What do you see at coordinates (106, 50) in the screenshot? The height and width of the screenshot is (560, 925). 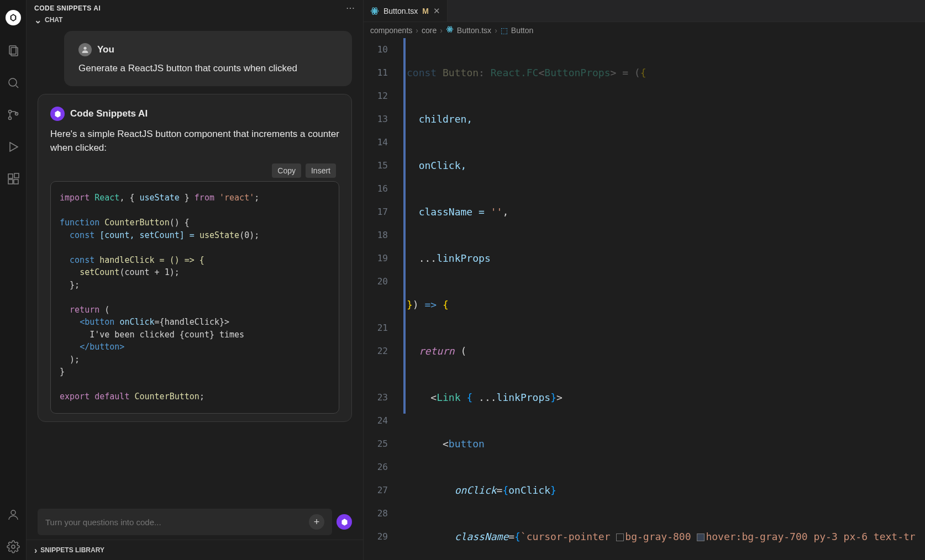 I see `user-name-label: You` at bounding box center [106, 50].